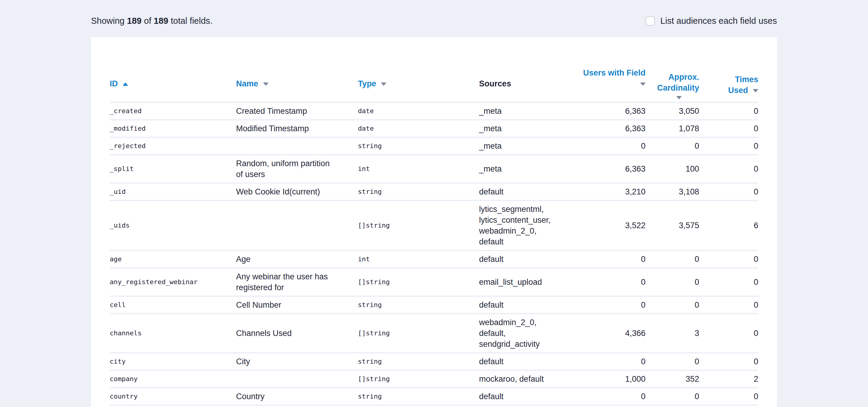 The height and width of the screenshot is (407, 868). I want to click on cell-users-with-field: 3,522, so click(612, 226).